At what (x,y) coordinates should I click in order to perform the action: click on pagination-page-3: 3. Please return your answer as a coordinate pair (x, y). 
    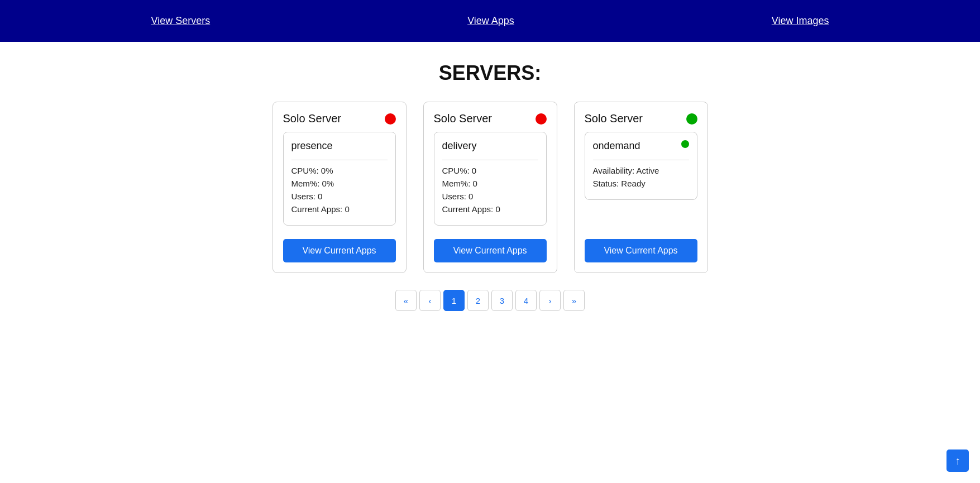
    Looking at the image, I should click on (502, 300).